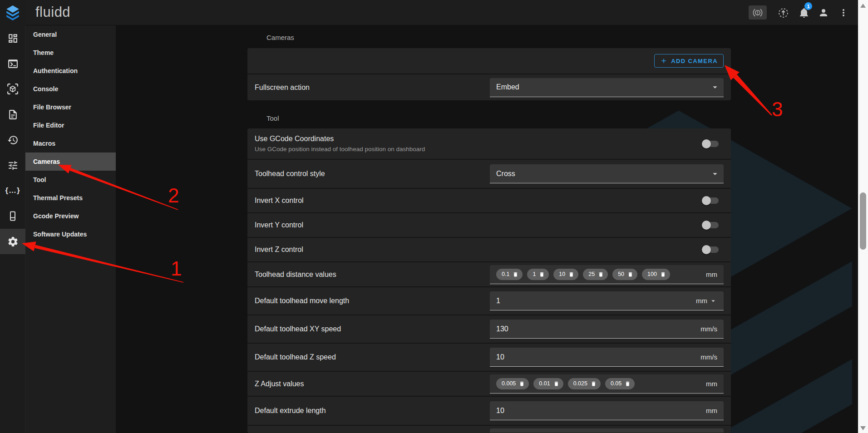 The height and width of the screenshot is (433, 868). Describe the element at coordinates (711, 250) in the screenshot. I see `invert-z-toggle` at that location.